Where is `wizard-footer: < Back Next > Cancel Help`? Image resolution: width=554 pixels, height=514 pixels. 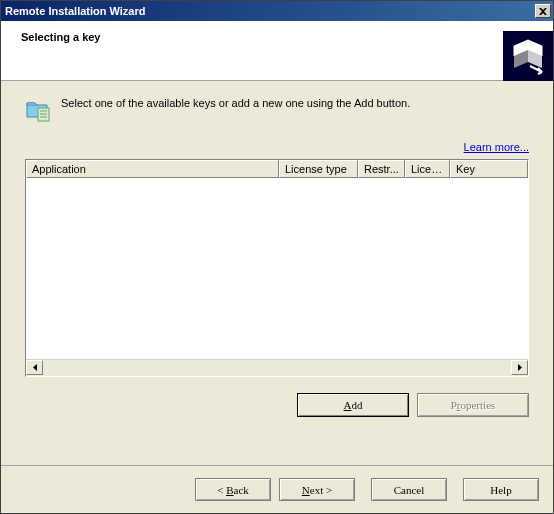
wizard-footer: < Back Next > Cancel Help is located at coordinates (277, 489).